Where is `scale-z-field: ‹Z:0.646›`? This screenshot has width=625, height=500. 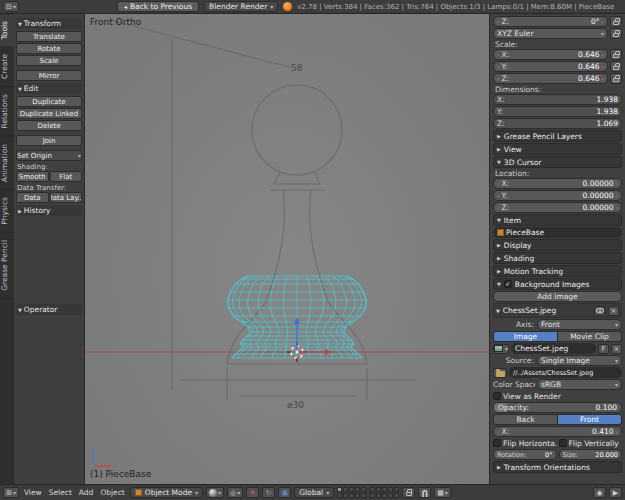 scale-z-field: ‹Z:0.646› is located at coordinates (550, 78).